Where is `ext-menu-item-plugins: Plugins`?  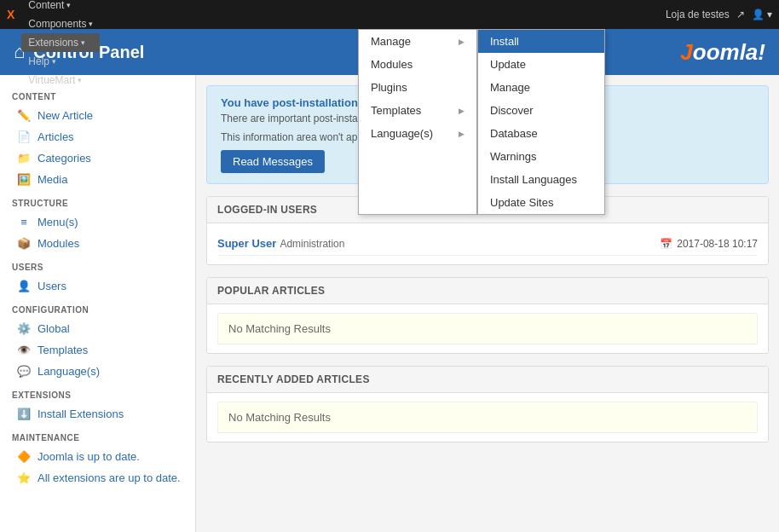
ext-menu-item-plugins: Plugins is located at coordinates (418, 87).